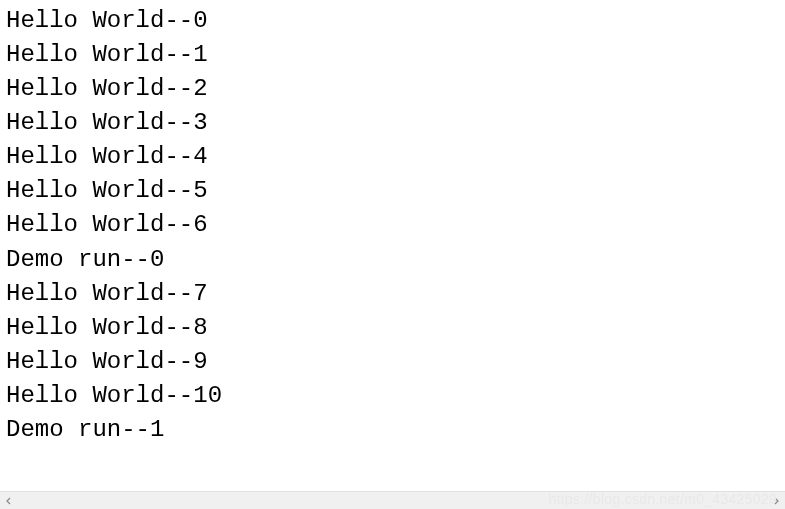  What do you see at coordinates (392, 157) in the screenshot?
I see `console-line: Hello World--4` at bounding box center [392, 157].